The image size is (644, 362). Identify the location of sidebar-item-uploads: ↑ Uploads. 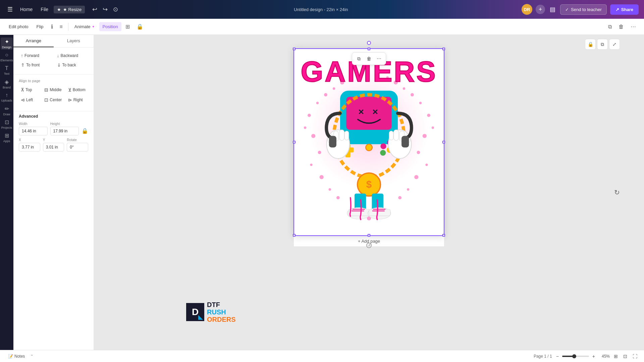
(7, 97).